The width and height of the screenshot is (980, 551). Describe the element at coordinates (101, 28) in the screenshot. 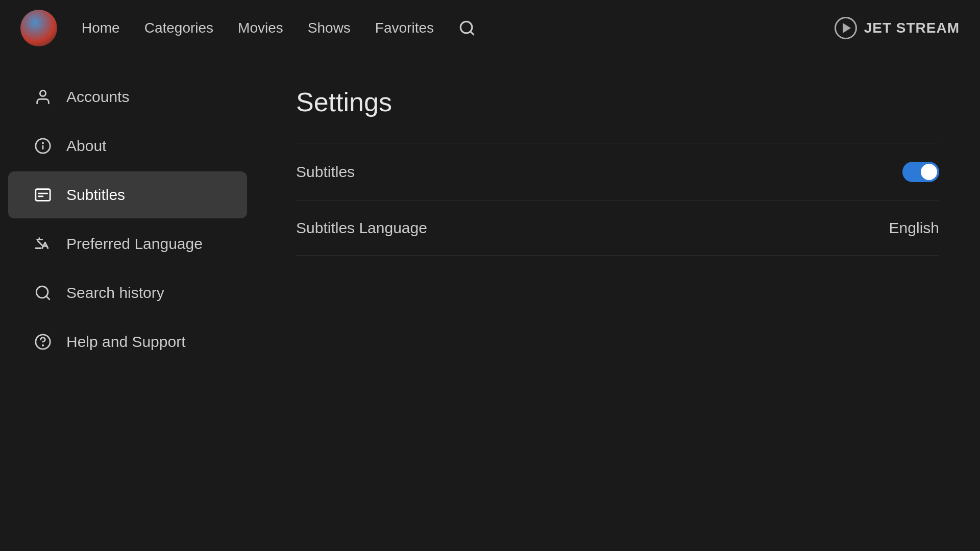

I see `nav-home: Home` at that location.